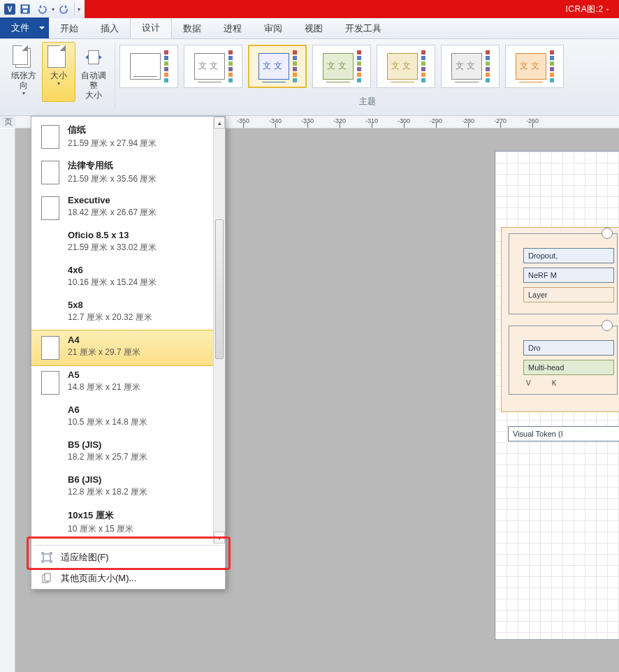 This screenshot has width=619, height=672. Describe the element at coordinates (563, 434) in the screenshot. I see `diagram-box: Visual Token (I` at that location.